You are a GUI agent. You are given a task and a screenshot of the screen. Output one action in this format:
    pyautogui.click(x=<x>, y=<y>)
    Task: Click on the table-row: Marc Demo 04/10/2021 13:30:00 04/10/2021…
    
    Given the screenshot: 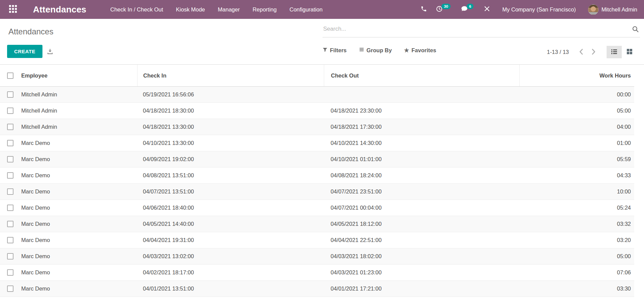 What is the action you would take?
    pyautogui.click(x=317, y=143)
    